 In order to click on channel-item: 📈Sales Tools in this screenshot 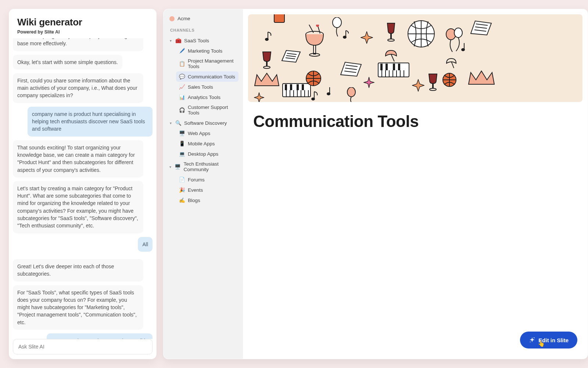, I will do `click(207, 87)`.